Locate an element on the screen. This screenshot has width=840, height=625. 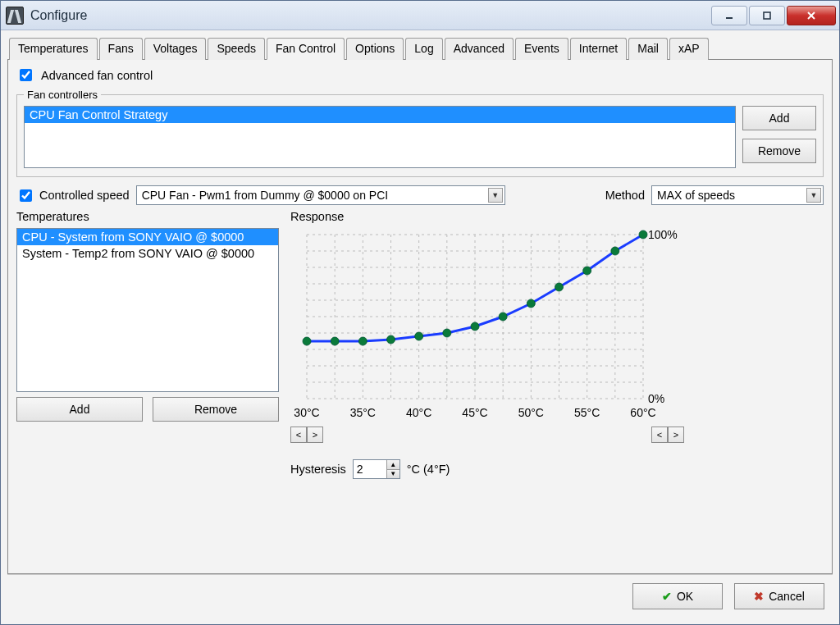
cross-icon is located at coordinates (759, 596).